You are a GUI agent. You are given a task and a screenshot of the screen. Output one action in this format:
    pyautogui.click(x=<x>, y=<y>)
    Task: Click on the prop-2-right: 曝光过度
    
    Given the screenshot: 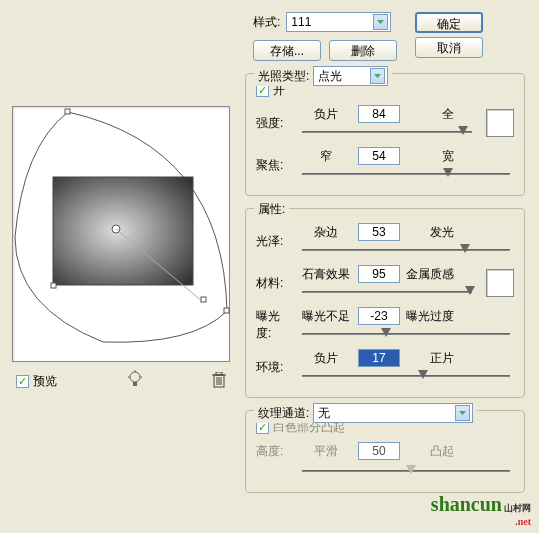 What is the action you would take?
    pyautogui.click(x=429, y=316)
    